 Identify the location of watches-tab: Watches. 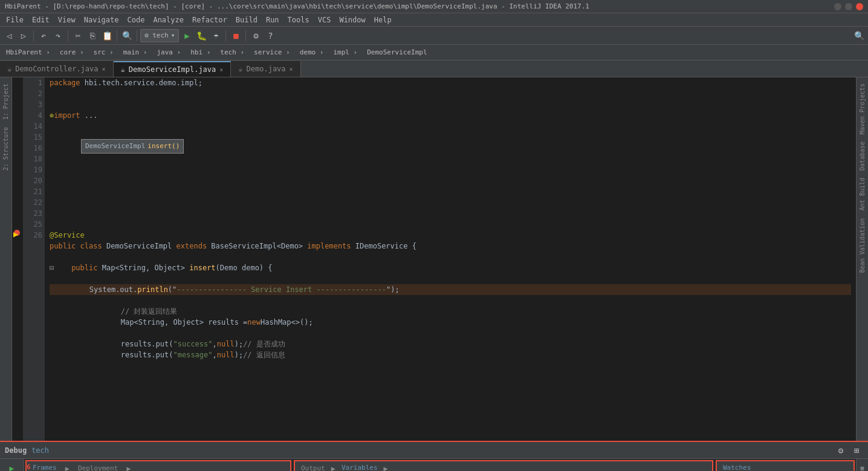
(737, 467).